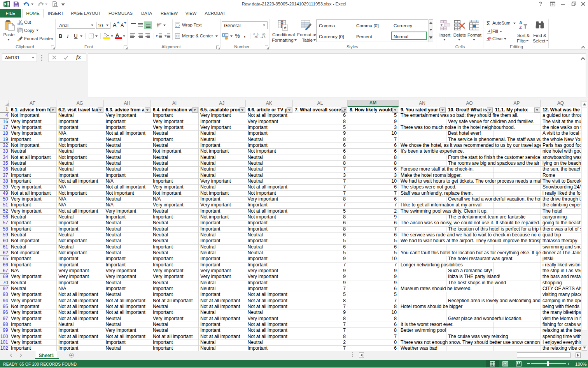 This screenshot has height=368, width=588. Describe the element at coordinates (520, 27) in the screenshot. I see `svg-text: Z` at that location.